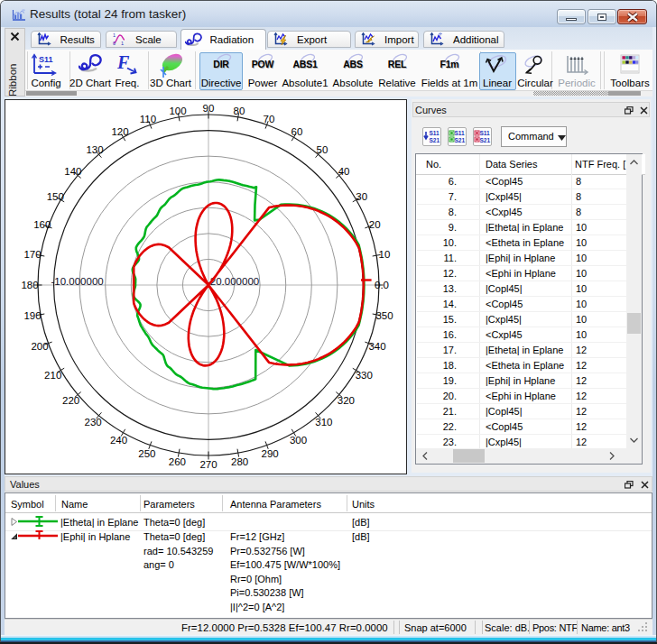  What do you see at coordinates (32, 316) in the screenshot?
I see `svg-text: 190` at bounding box center [32, 316].